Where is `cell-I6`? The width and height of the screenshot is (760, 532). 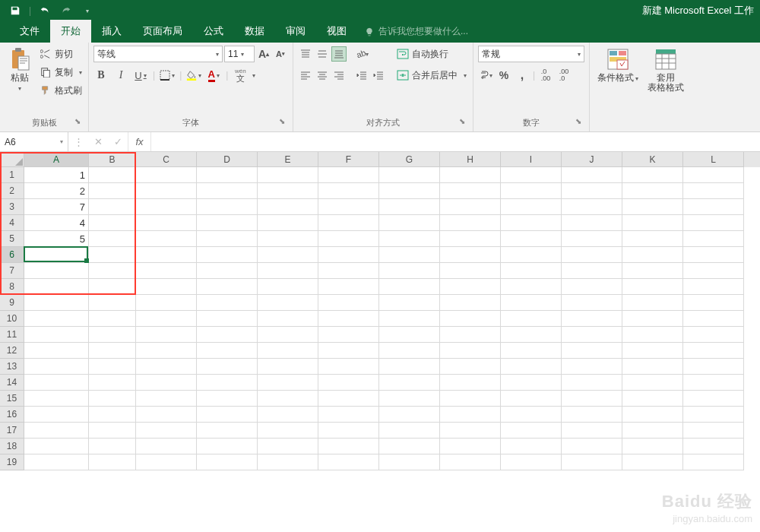 cell-I6 is located at coordinates (531, 255).